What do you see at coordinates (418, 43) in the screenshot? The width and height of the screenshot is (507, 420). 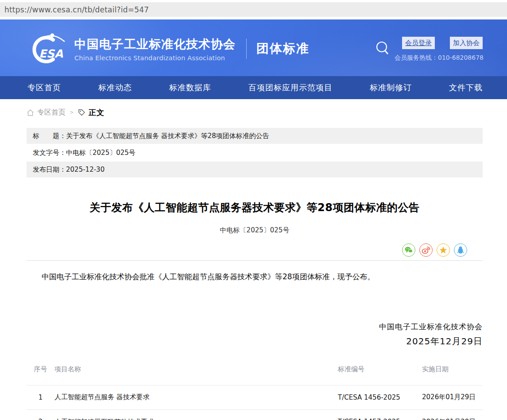 I see `member-login-button: 会员登录` at bounding box center [418, 43].